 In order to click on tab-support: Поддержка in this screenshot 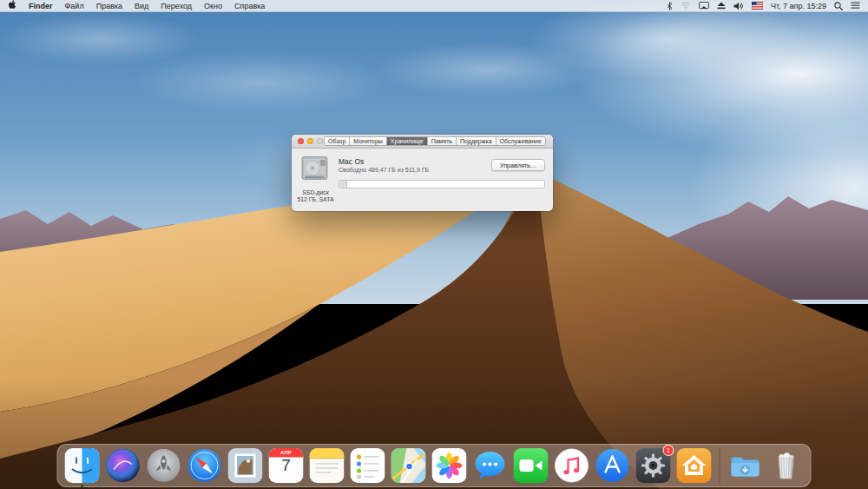, I will do `click(477, 141)`.